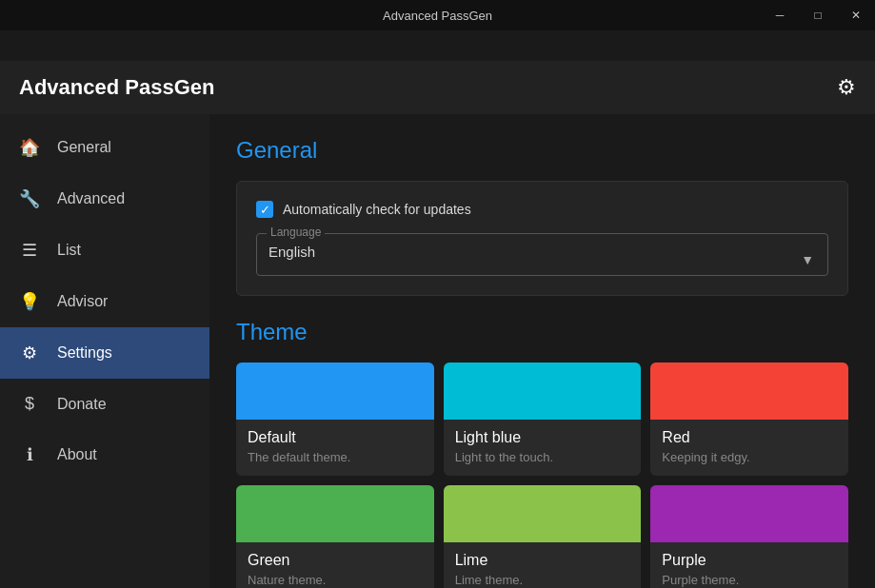 Image resolution: width=875 pixels, height=588 pixels. What do you see at coordinates (30, 147) in the screenshot?
I see `general-icon: 🏠` at bounding box center [30, 147].